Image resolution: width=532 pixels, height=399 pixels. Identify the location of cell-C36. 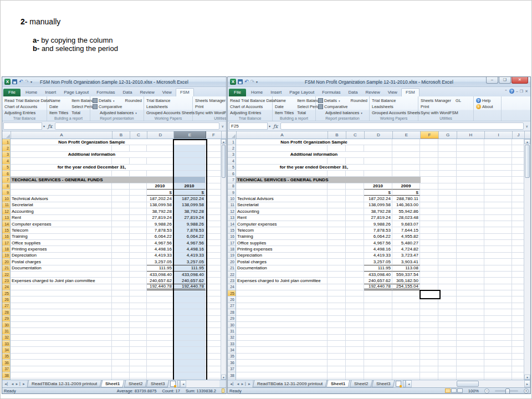
(355, 362).